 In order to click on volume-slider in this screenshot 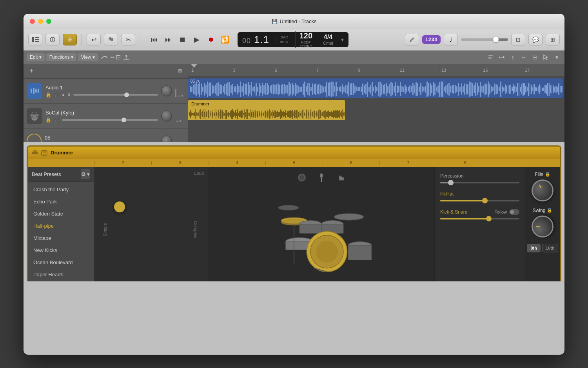, I will do `click(485, 40)`.